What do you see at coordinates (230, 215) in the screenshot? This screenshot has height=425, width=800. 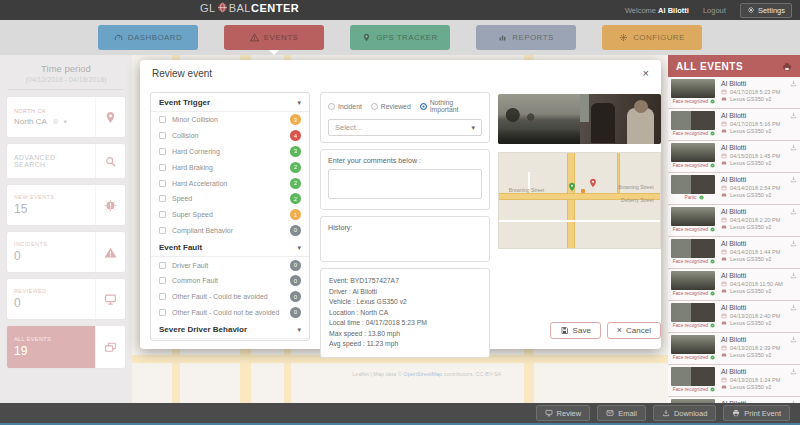 I see `trigger-super-speed: Super Speed1` at bounding box center [230, 215].